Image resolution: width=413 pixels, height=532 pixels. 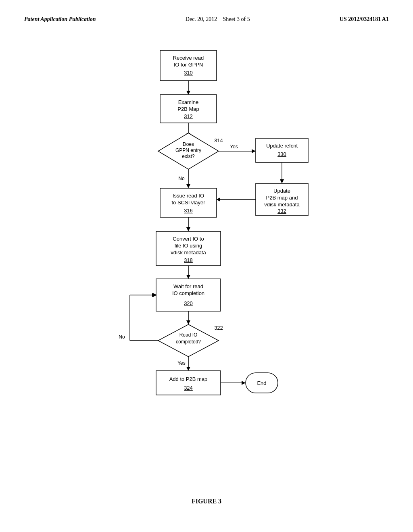 I want to click on svg-text: 322, so click(x=219, y=328).